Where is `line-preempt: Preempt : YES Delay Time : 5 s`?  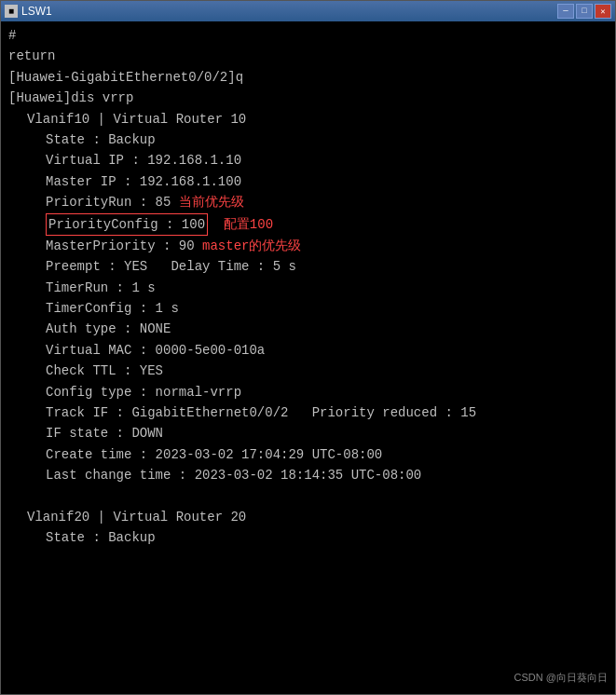 line-preempt: Preempt : YES Delay Time : 5 s is located at coordinates (308, 266).